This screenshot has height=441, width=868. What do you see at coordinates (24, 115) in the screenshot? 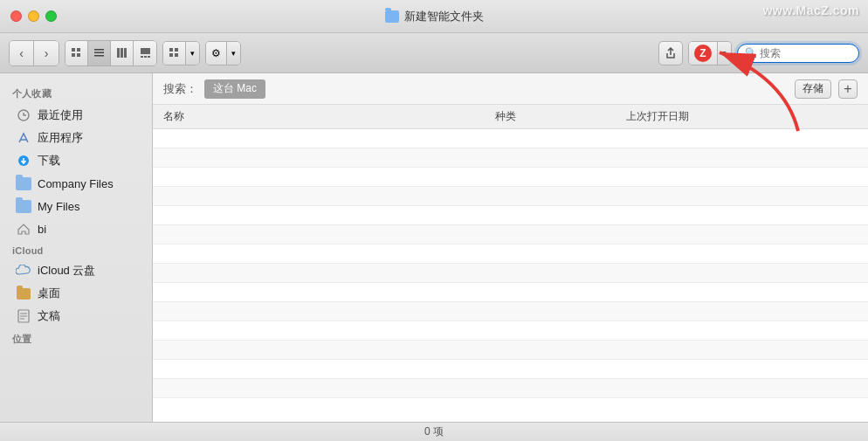
I see `recent-icon` at bounding box center [24, 115].